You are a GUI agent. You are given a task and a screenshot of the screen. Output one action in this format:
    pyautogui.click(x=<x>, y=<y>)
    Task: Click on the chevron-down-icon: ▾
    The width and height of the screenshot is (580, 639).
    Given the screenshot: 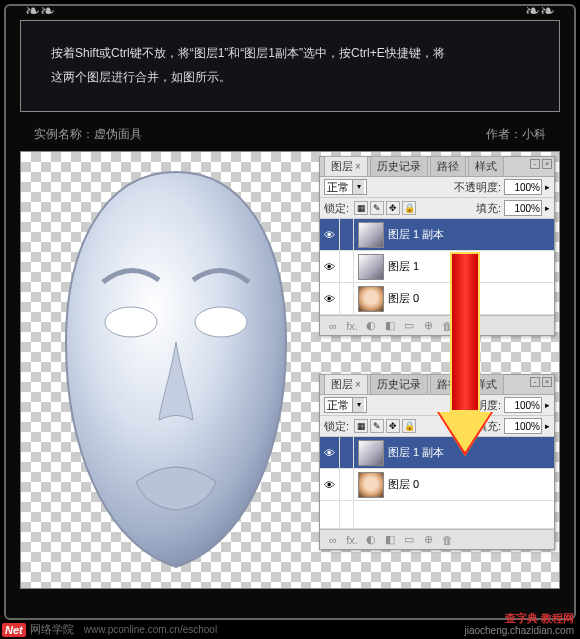 What is the action you would take?
    pyautogui.click(x=358, y=187)
    